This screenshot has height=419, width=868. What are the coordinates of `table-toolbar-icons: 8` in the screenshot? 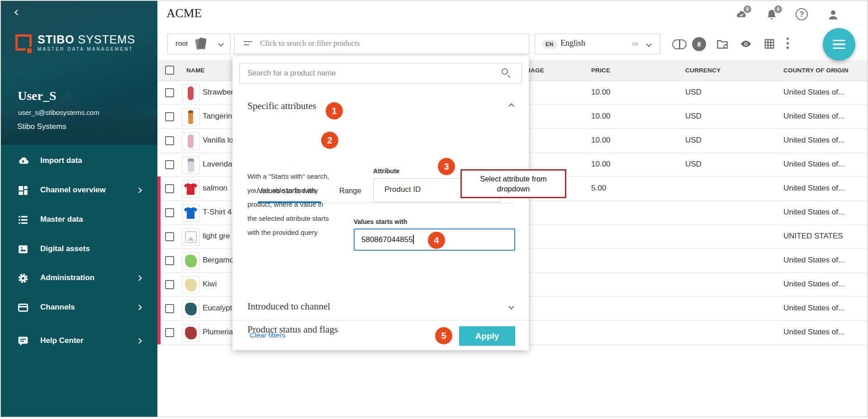 It's located at (731, 44).